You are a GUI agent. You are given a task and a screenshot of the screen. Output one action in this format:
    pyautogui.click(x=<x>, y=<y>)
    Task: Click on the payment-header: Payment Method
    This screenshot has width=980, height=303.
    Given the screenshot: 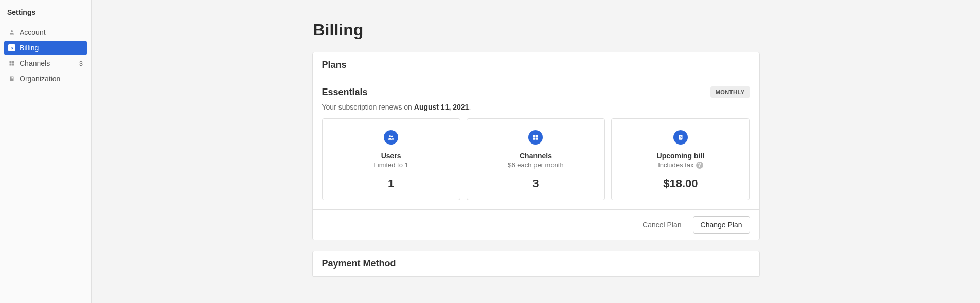 What is the action you would take?
    pyautogui.click(x=536, y=264)
    